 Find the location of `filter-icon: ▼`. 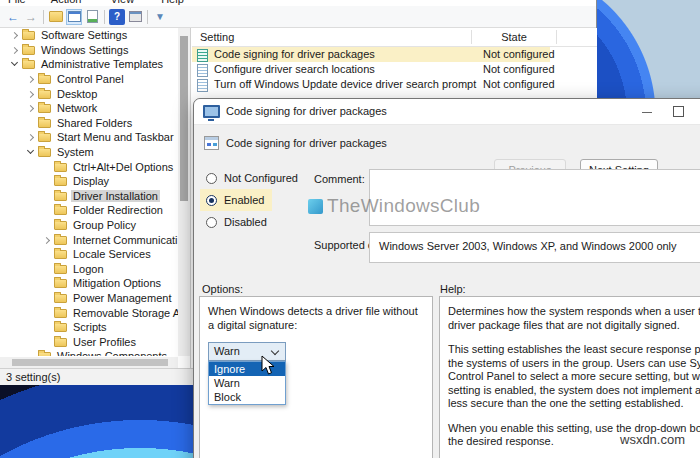

filter-icon: ▼ is located at coordinates (160, 17).